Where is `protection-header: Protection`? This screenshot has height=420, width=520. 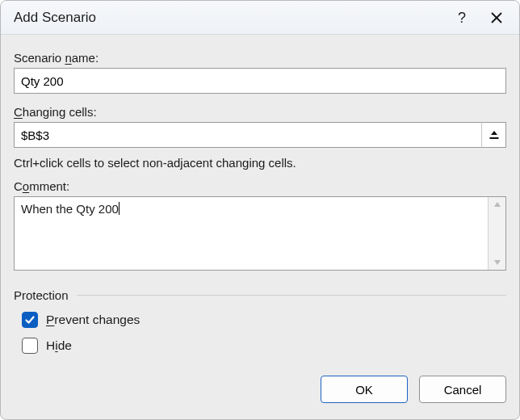 protection-header: Protection is located at coordinates (260, 296).